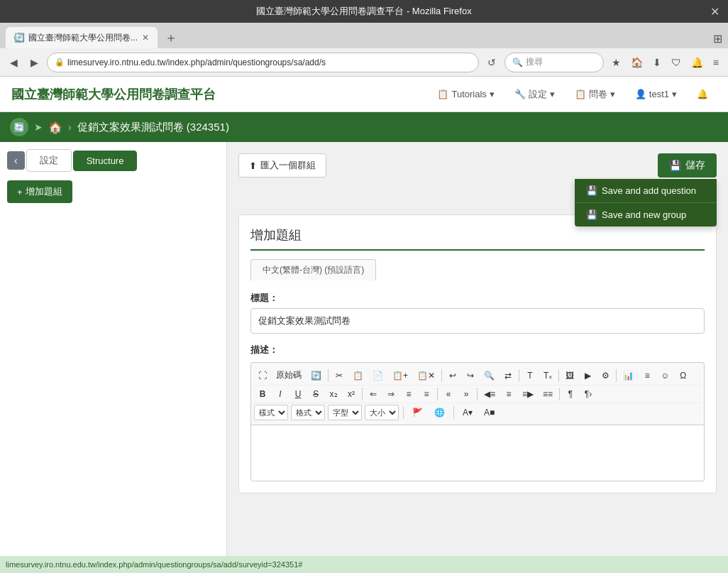 Image resolution: width=728 pixels, height=573 pixels. Describe the element at coordinates (298, 394) in the screenshot. I see `tb-underline: U` at that location.